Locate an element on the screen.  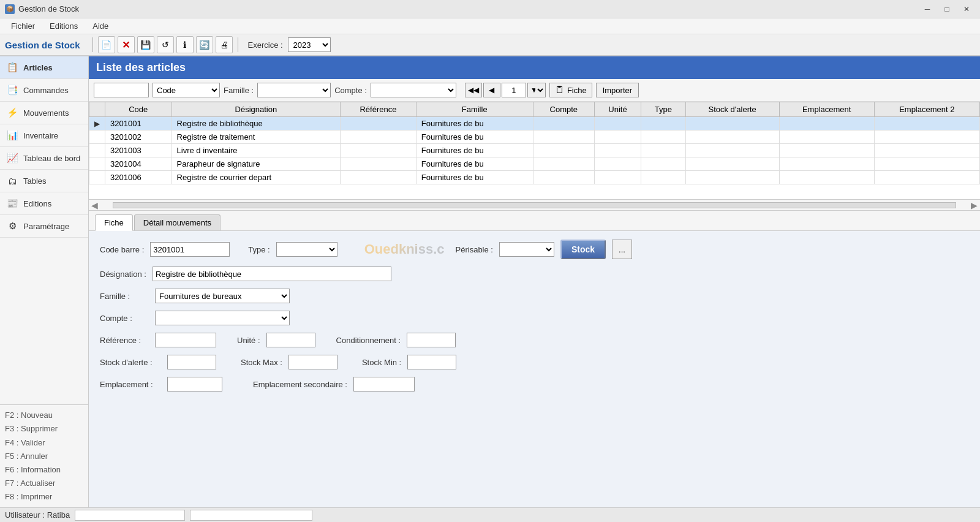
articles-icon: 📋 is located at coordinates (12, 67).